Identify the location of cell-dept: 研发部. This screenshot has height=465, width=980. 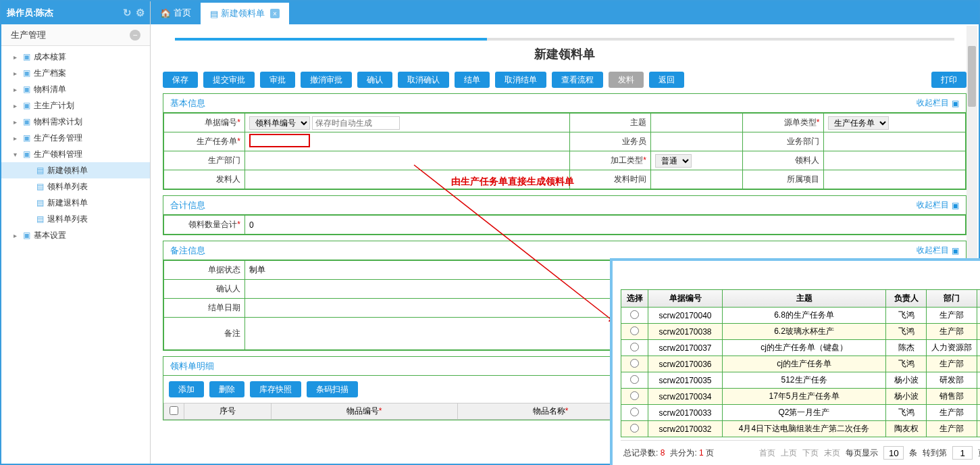
(952, 381).